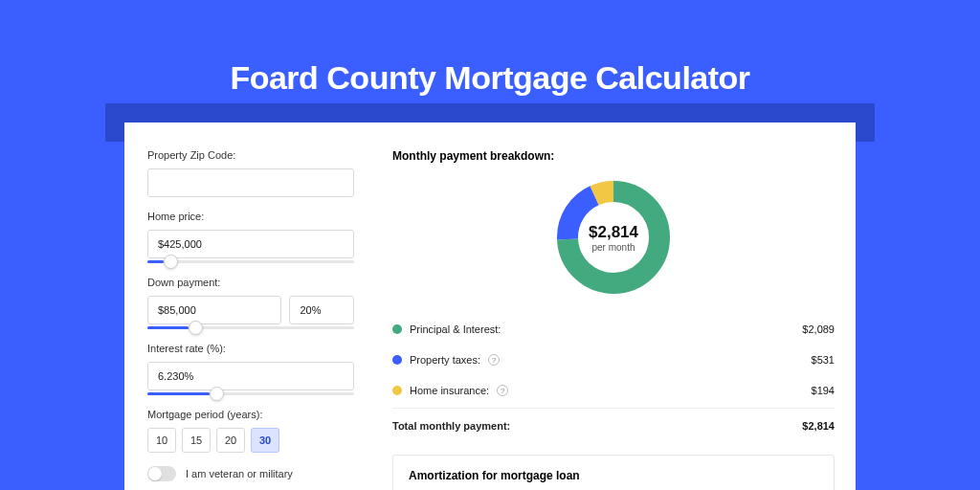  What do you see at coordinates (613, 360) in the screenshot?
I see `legend-taxes: Property taxes: ? $531` at bounding box center [613, 360].